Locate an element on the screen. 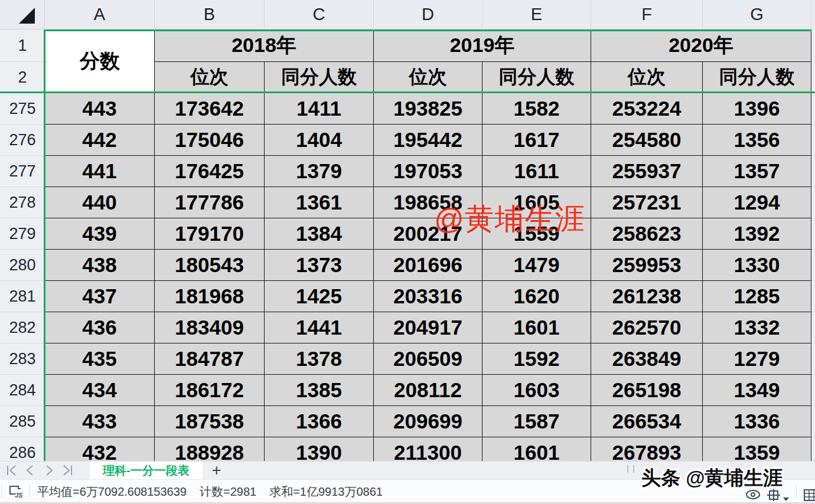 Image resolution: width=815 pixels, height=504 pixels. cell: 442 is located at coordinates (100, 140).